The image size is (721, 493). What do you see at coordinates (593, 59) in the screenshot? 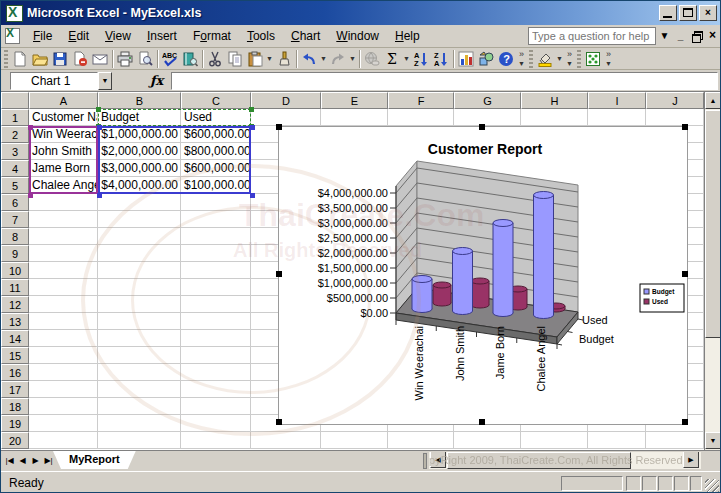
I see `select-objects-icon` at bounding box center [593, 59].